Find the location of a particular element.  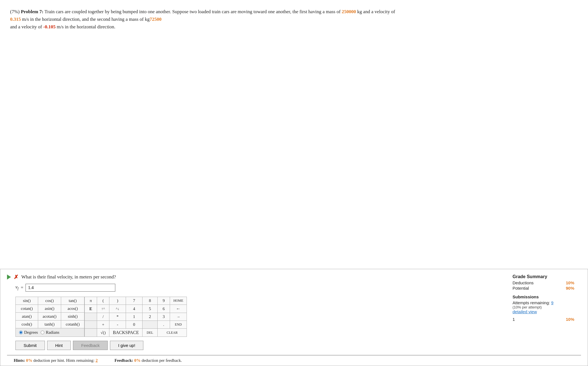

vel2-value: -0.105 is located at coordinates (49, 27).